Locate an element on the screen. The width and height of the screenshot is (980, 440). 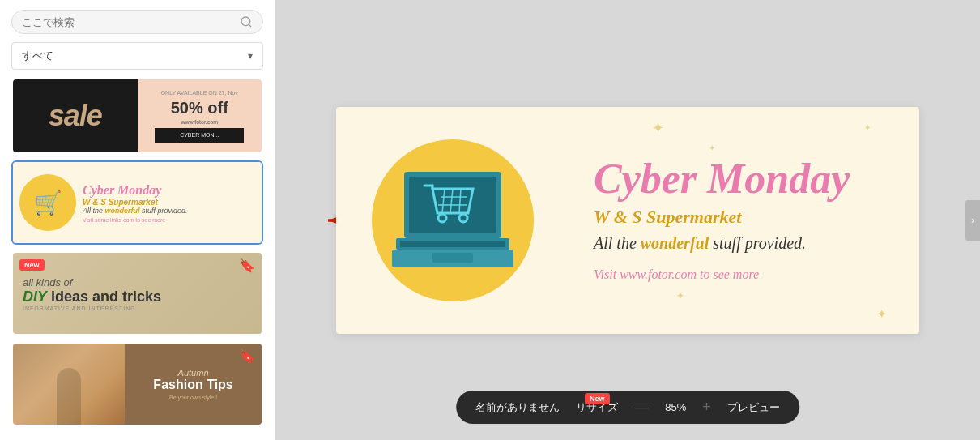
diy-text: all kinds of DIY ideas and tricks INFORM… is located at coordinates (92, 293).